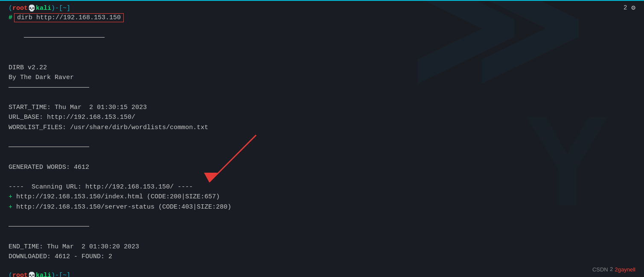 The image size is (644, 277). I want to click on prompt2-host: kali, so click(44, 274).